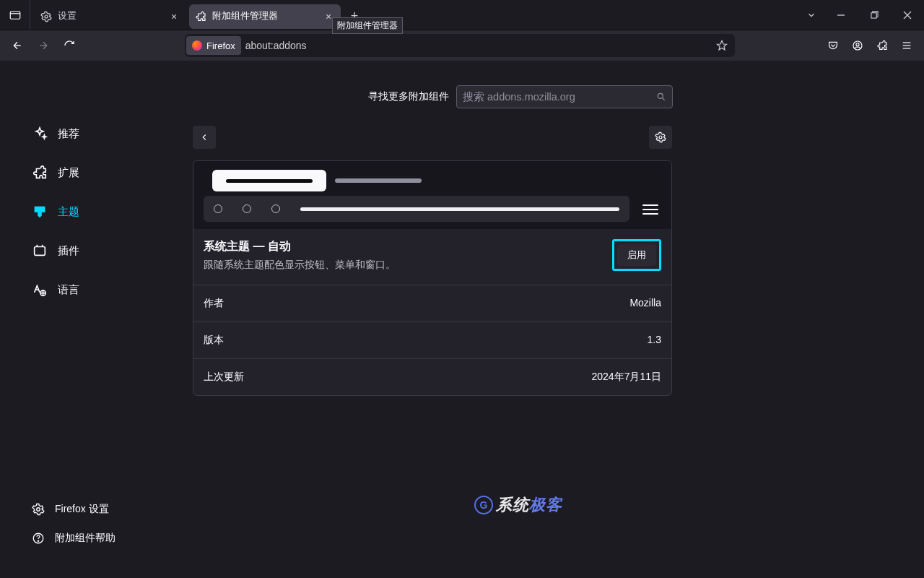 This screenshot has width=924, height=578. I want to click on sidebar-firefox-settings: Firefox 设置, so click(103, 509).